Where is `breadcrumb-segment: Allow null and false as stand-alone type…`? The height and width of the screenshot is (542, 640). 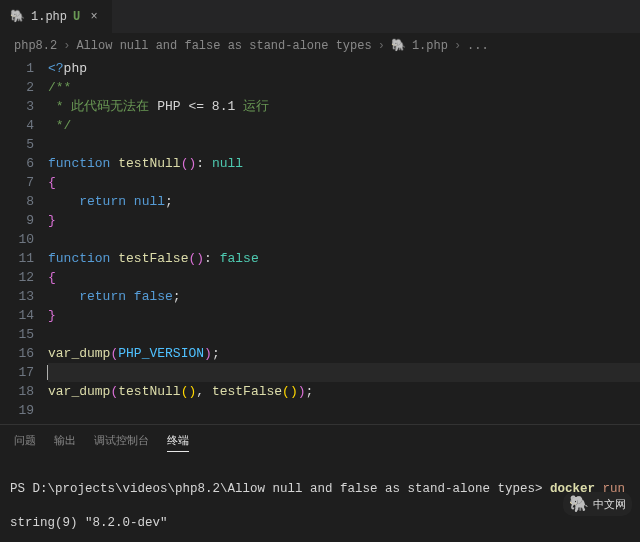
breadcrumb-segment: Allow null and false as stand-alone type… is located at coordinates (224, 46).